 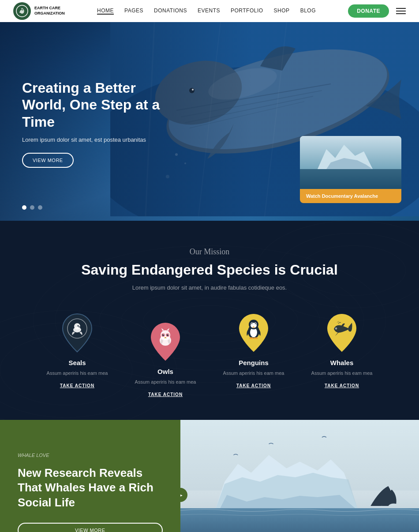 I want to click on seals-desc: Assum aperiris his eam mea, so click(x=78, y=374).